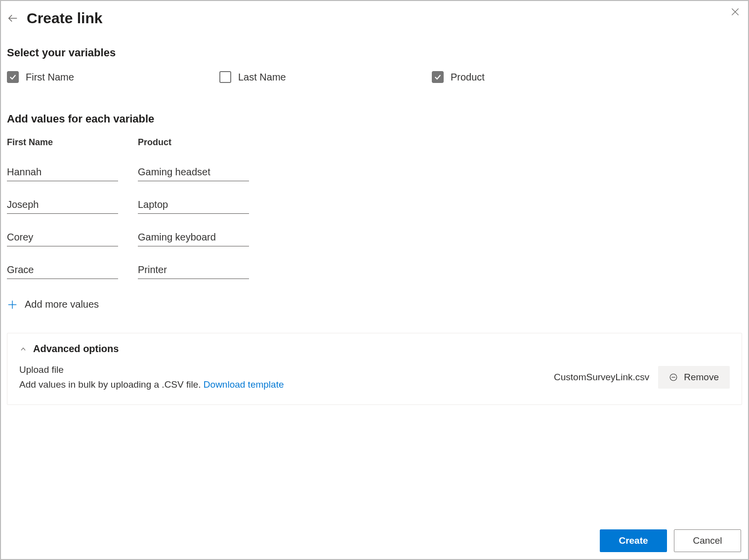  What do you see at coordinates (438, 77) in the screenshot?
I see `checkbox-product` at bounding box center [438, 77].